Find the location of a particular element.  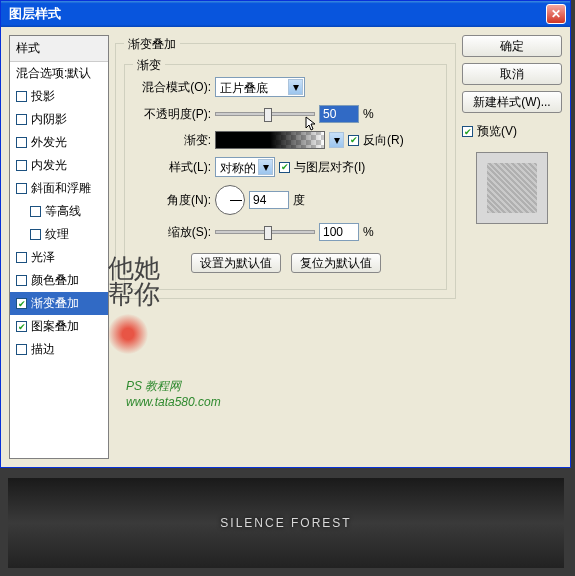

style-item: ✔图案叠加 is located at coordinates (59, 326).